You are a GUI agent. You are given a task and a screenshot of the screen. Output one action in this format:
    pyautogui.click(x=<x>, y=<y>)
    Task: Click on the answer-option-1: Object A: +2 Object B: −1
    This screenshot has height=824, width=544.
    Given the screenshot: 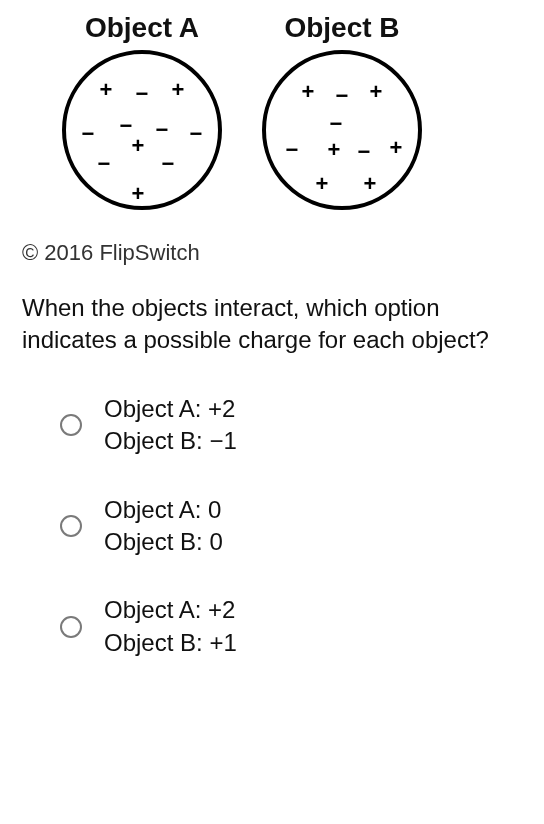 What is the action you would take?
    pyautogui.click(x=291, y=426)
    